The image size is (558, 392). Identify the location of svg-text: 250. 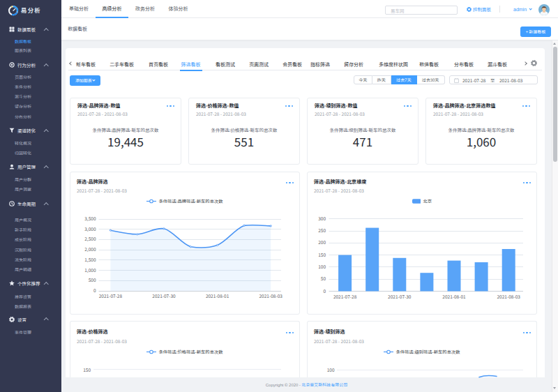
(322, 230).